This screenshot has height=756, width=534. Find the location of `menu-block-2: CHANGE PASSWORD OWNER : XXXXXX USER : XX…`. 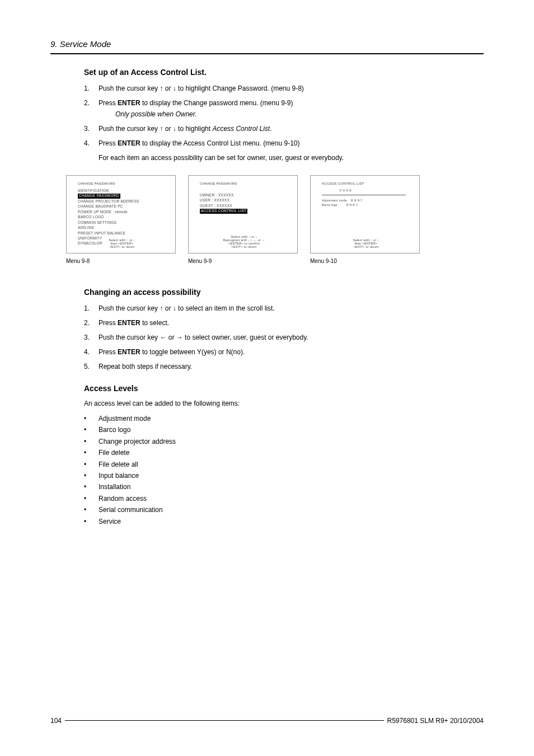

menu-block-2: CHANGE PASSWORD OWNER : XXXXXX USER : XX… is located at coordinates (243, 219).